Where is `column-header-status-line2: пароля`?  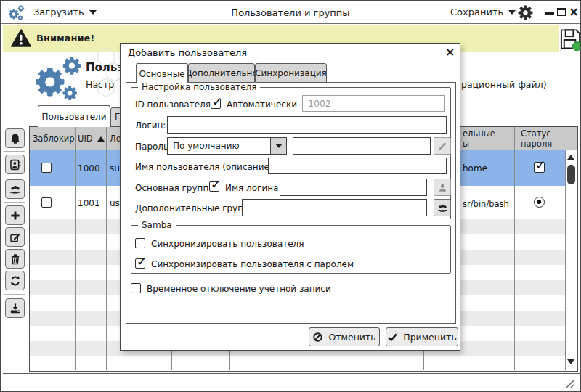 column-header-status-line2: пароля is located at coordinates (536, 144).